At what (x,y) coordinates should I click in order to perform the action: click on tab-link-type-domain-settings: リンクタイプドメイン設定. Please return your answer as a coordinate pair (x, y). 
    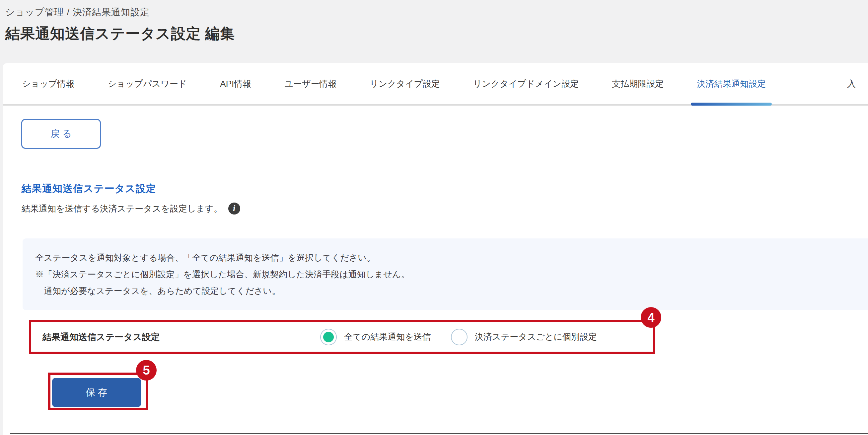
    Looking at the image, I should click on (526, 84).